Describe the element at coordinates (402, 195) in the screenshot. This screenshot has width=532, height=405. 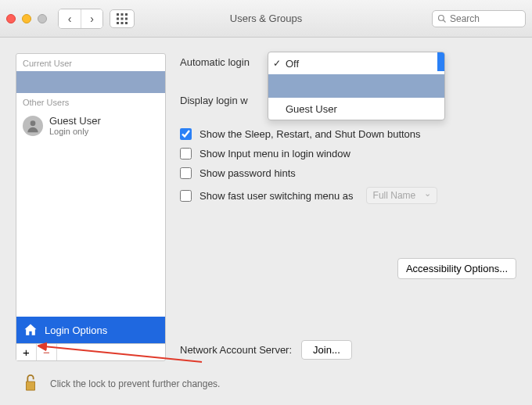
I see `fast-switching-select: Full Name` at that location.